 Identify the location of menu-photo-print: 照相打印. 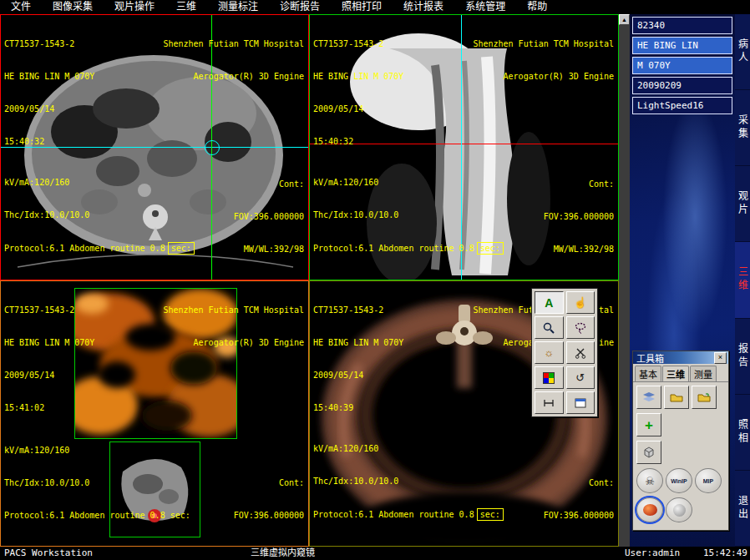
(362, 7).